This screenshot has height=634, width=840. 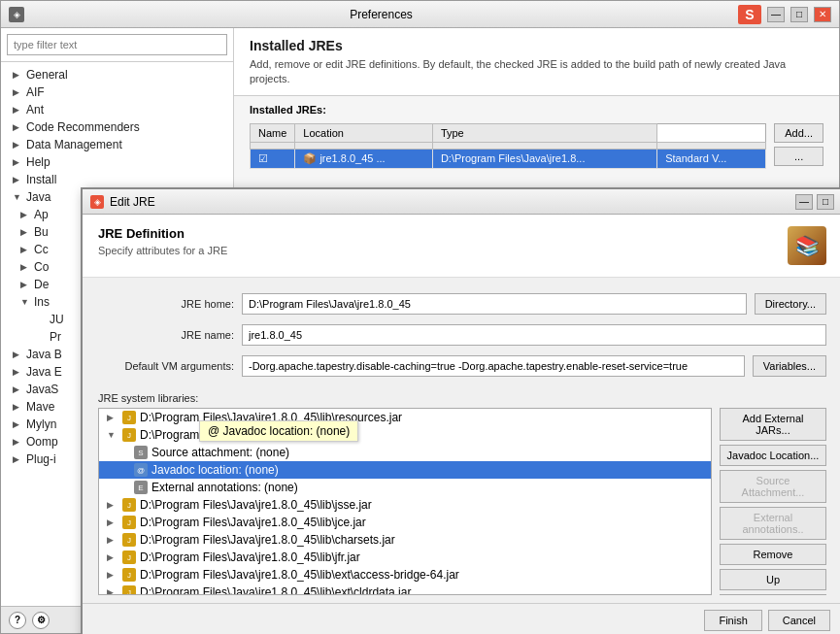 What do you see at coordinates (776, 15) in the screenshot?
I see `minimize-button: —` at bounding box center [776, 15].